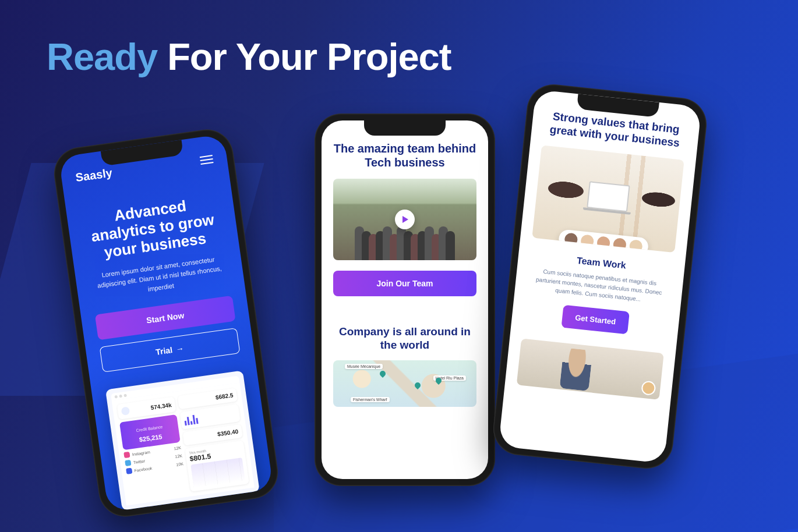  What do you see at coordinates (164, 351) in the screenshot?
I see `trial-label: Trial` at bounding box center [164, 351].